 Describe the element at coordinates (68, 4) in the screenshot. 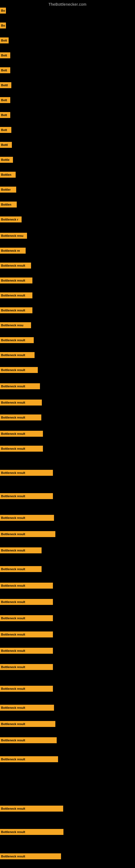

I see `site-title: TheBottlenecker.com` at that location.